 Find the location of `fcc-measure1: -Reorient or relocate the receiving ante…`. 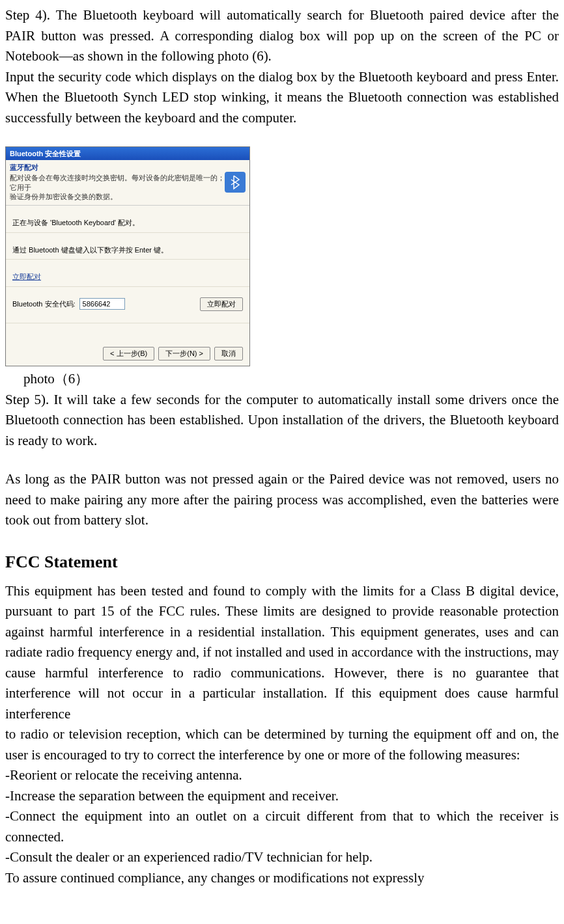

fcc-measure1: -Reorient or relocate the receiving ante… is located at coordinates (282, 776).